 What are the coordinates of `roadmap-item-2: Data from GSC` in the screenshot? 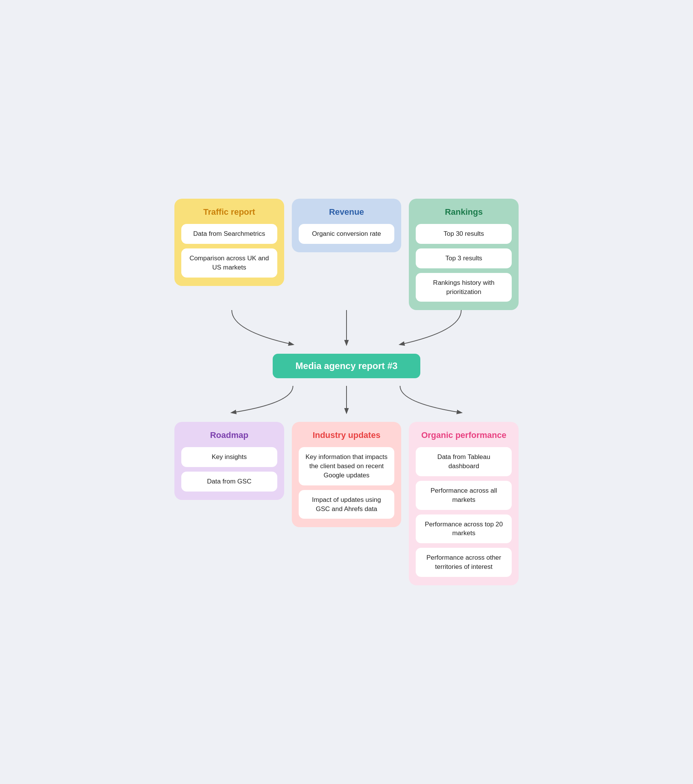 It's located at (229, 482).